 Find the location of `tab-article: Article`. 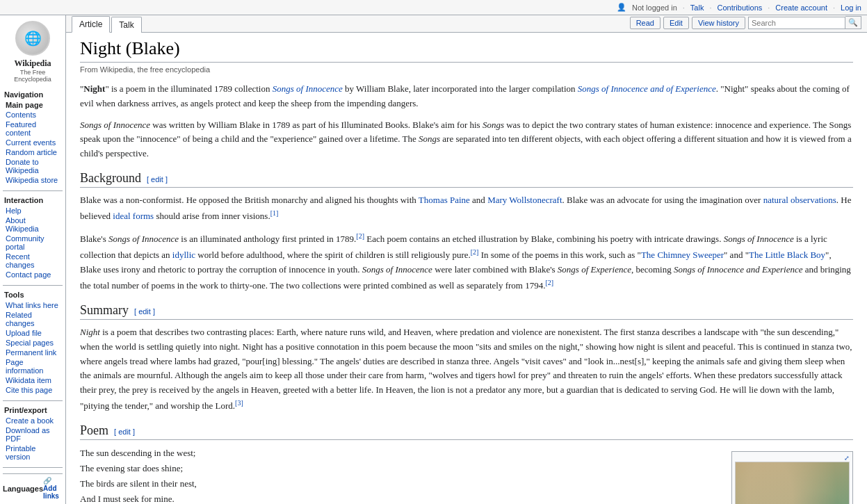

tab-article: Article is located at coordinates (90, 24).